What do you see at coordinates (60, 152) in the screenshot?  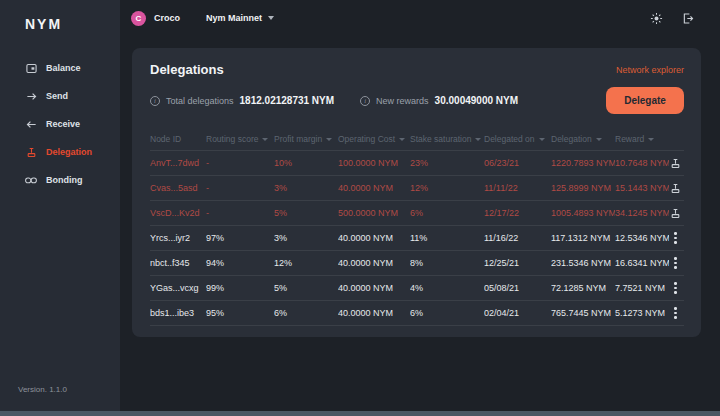 I see `sidebar-item-delegation: Delegation` at bounding box center [60, 152].